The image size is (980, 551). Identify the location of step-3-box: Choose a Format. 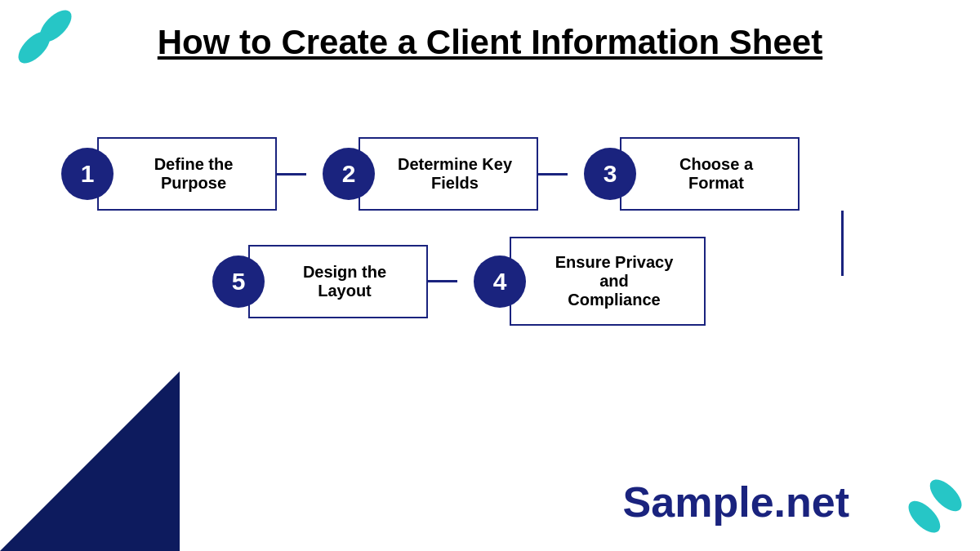
(710, 174).